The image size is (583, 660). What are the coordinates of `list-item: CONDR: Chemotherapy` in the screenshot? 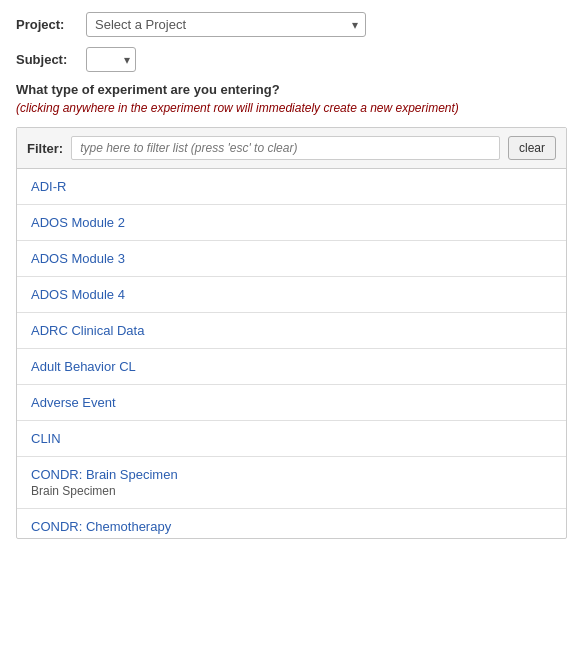 It's located at (292, 524).